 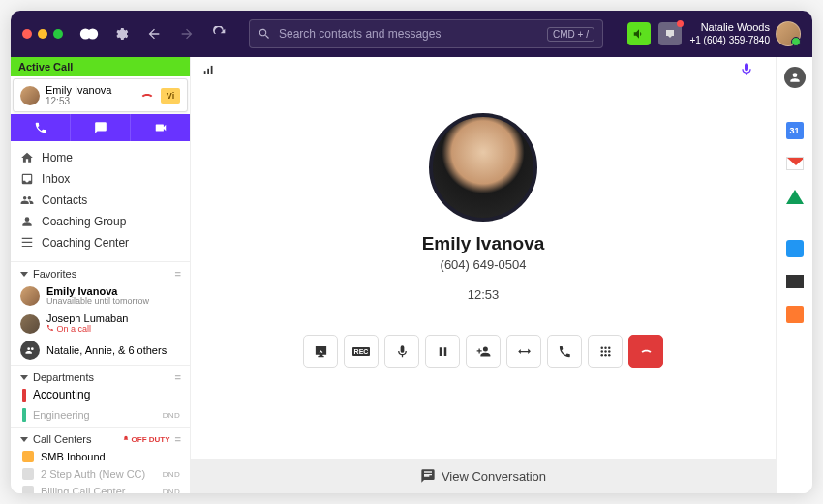 What do you see at coordinates (730, 41) in the screenshot?
I see `user-phone: +1 (604) 359-7840` at bounding box center [730, 41].